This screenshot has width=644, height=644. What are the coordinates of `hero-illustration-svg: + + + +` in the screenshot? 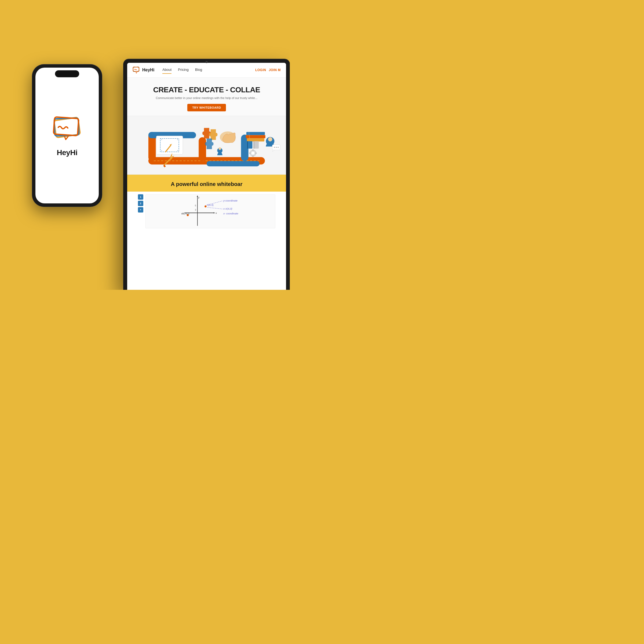 It's located at (207, 145).